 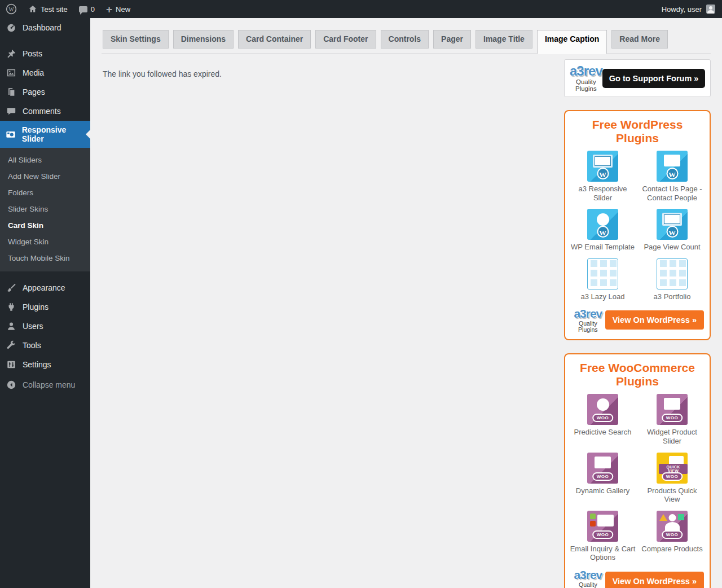 What do you see at coordinates (504, 40) in the screenshot?
I see `tab-image-title: Image Title` at bounding box center [504, 40].